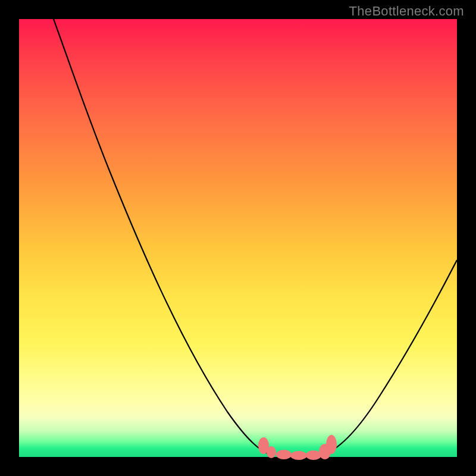 This screenshot has width=476, height=476. I want to click on right-branch-path, so click(392, 357).